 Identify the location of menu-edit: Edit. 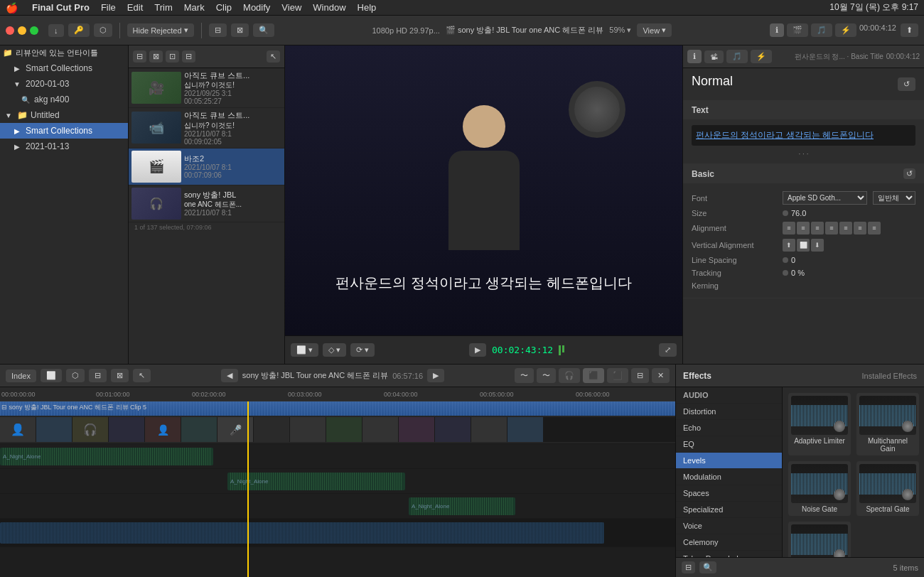
(135, 7).